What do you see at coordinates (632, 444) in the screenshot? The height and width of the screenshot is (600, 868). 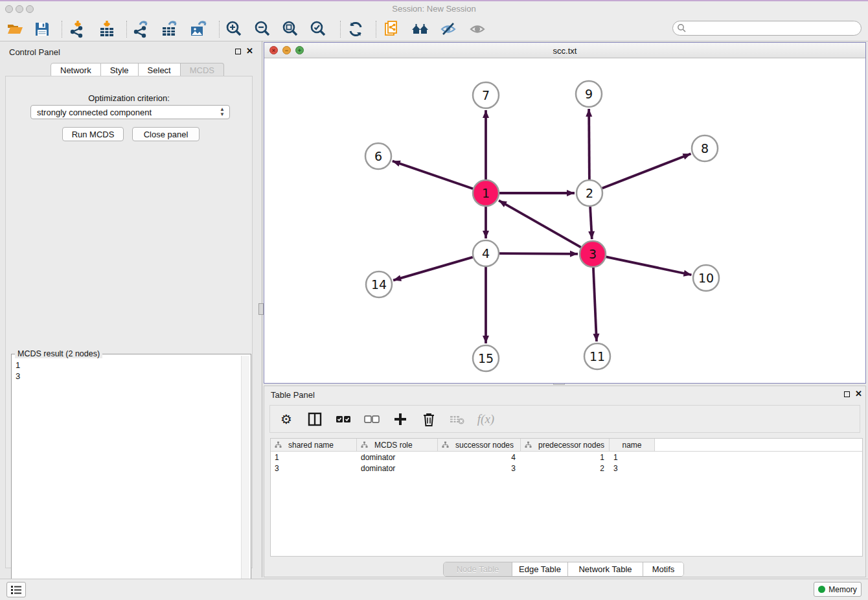 I see `column-header-name: name` at bounding box center [632, 444].